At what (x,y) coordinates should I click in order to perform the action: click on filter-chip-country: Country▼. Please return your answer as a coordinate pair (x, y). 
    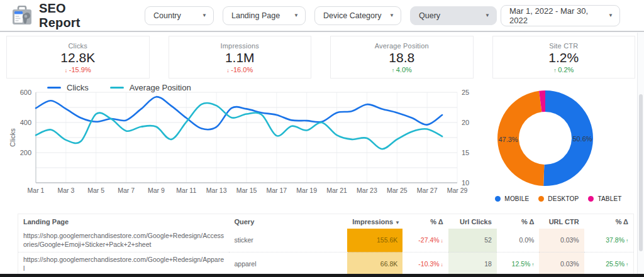
    Looking at the image, I should click on (179, 16).